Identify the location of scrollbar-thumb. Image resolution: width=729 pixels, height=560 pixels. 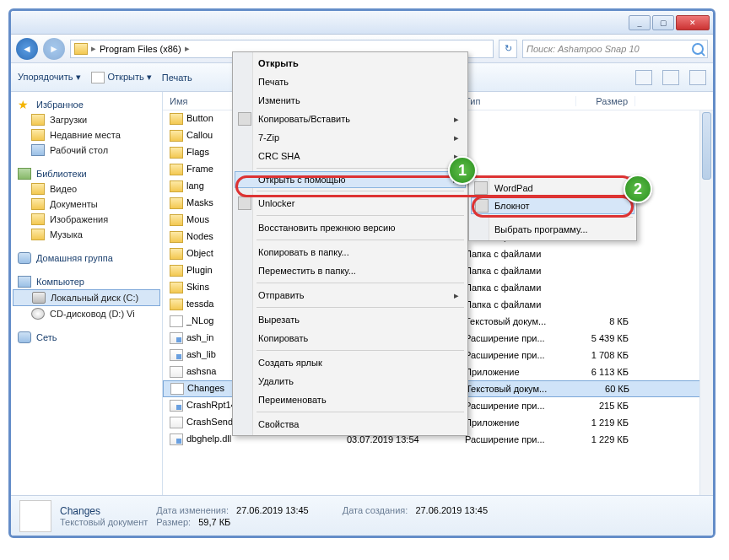
(707, 146).